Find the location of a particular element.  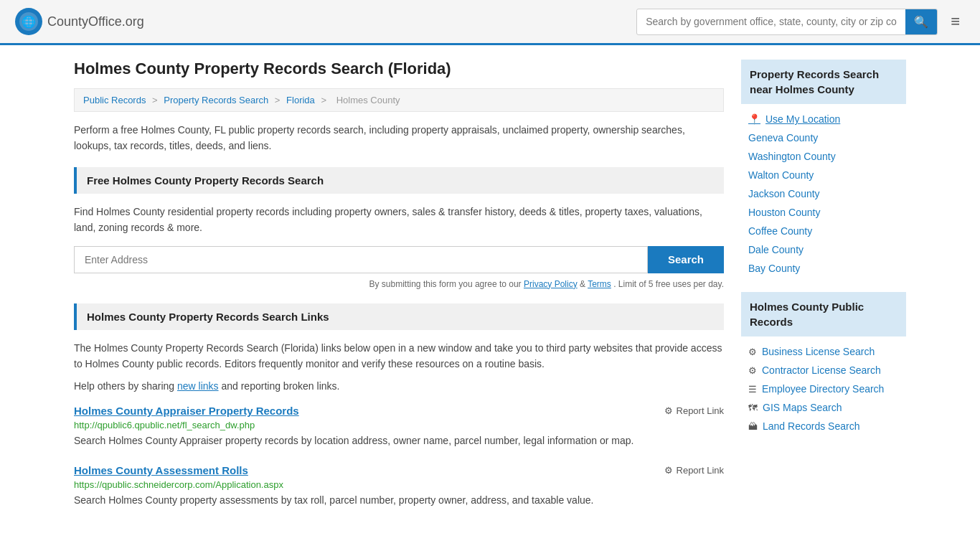

record-link-desc-1: Search Holmes County Appraiser property … is located at coordinates (399, 441).